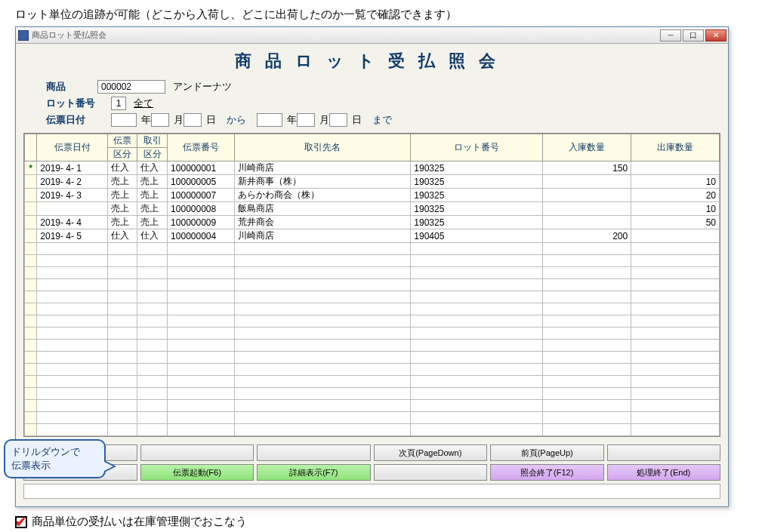  What do you see at coordinates (143, 103) in the screenshot?
I see `lot-no-suffix: 全て` at bounding box center [143, 103].